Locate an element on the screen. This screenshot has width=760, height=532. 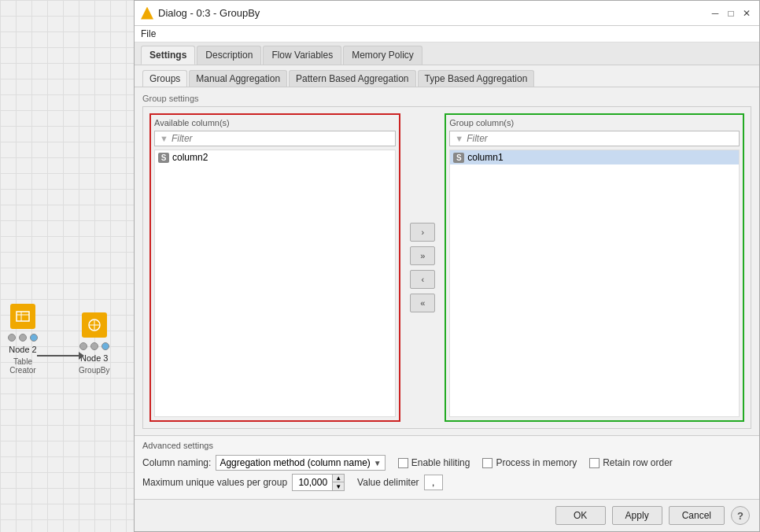
remove-one-button: ‹ is located at coordinates (422, 279).